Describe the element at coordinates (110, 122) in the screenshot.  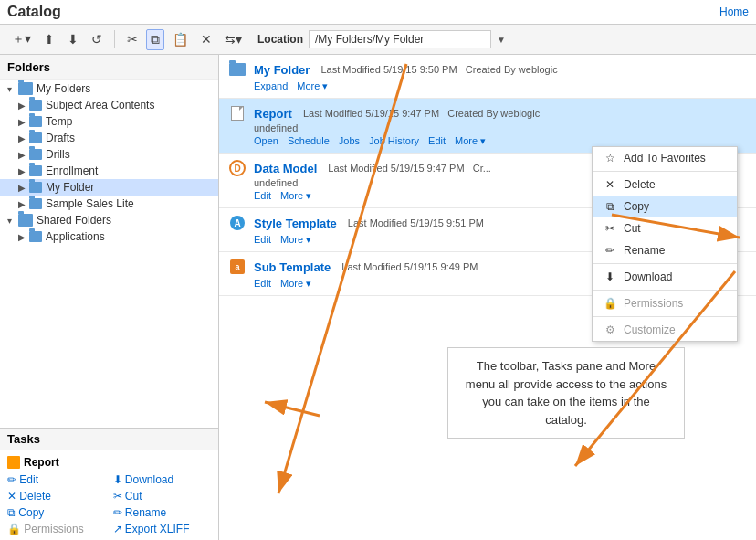
I see `sidebar-item-temp: ▶ Temp` at that location.